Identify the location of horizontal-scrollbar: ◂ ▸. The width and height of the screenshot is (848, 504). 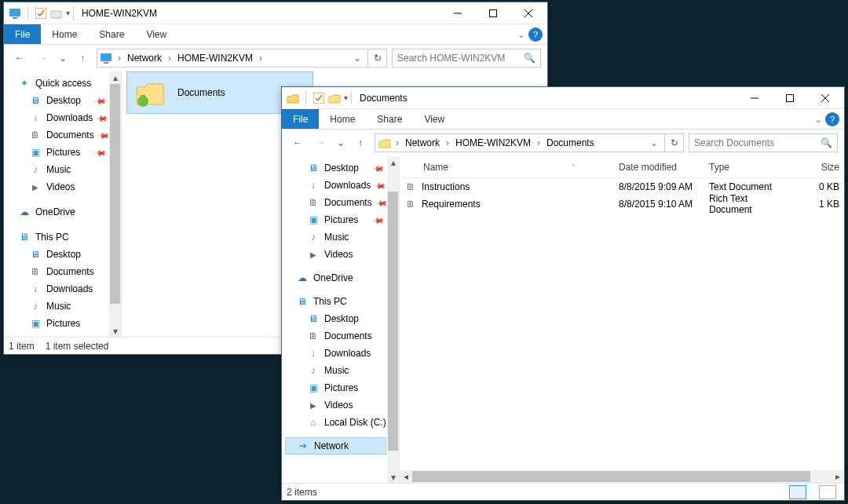
(622, 477).